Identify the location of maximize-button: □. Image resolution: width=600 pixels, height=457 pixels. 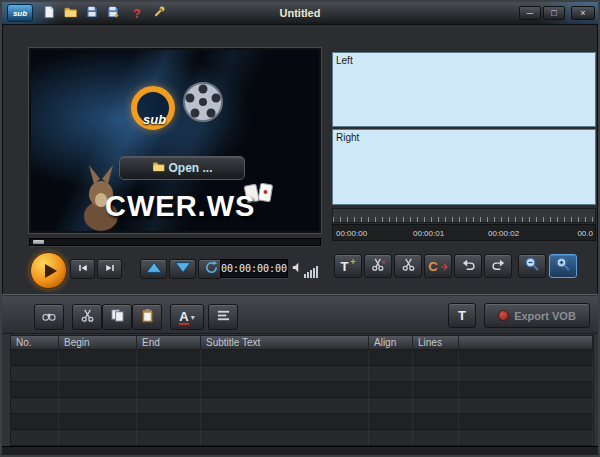
(554, 13).